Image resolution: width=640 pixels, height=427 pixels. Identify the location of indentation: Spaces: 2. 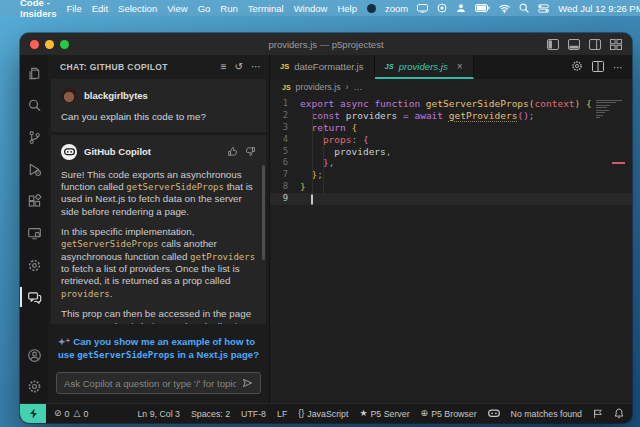
(210, 414).